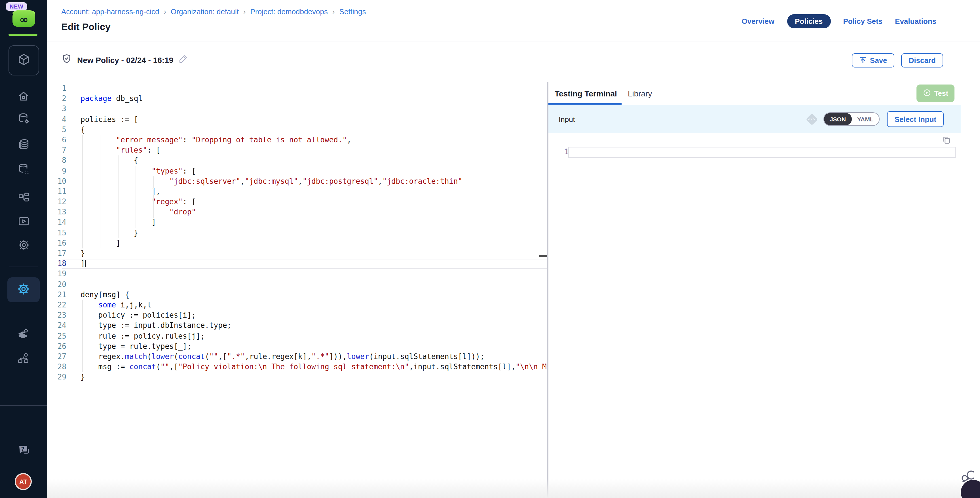 The width and height of the screenshot is (980, 498). I want to click on card-right-border, so click(961, 290).